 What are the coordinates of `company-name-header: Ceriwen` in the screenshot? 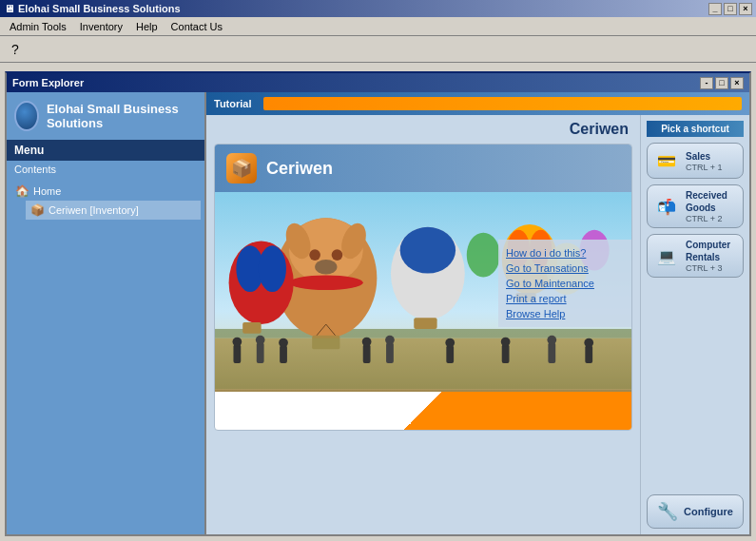 It's located at (423, 129).